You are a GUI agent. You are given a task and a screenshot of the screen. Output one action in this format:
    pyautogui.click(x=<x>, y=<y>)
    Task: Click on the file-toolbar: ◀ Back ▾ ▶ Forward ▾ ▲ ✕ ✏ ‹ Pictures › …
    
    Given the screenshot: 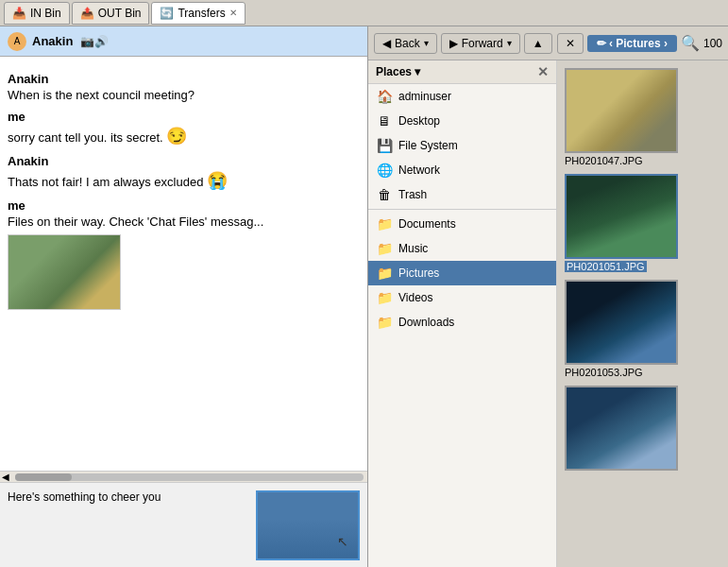 What is the action you would take?
    pyautogui.click(x=548, y=43)
    